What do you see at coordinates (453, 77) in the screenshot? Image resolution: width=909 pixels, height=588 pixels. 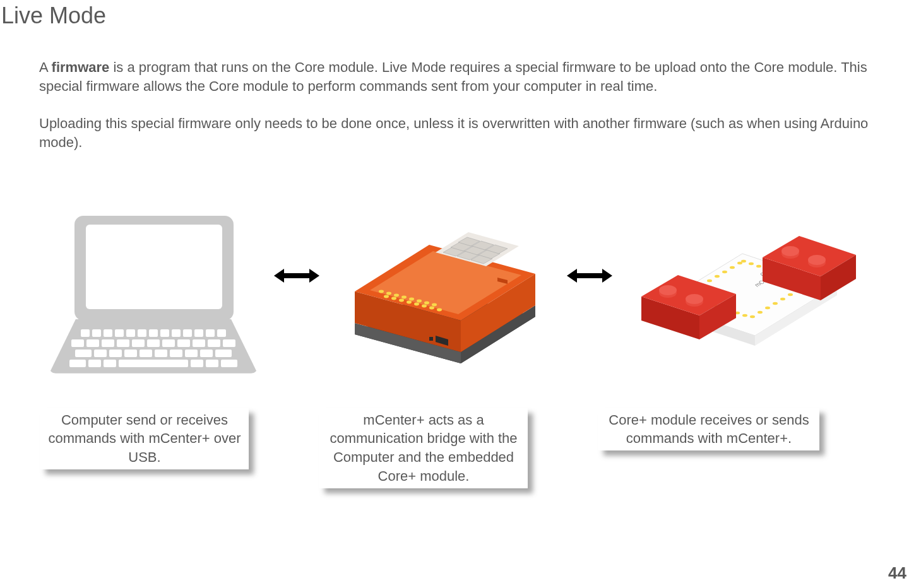 I see `text-rest: is a program that runs on the Core modul…` at bounding box center [453, 77].